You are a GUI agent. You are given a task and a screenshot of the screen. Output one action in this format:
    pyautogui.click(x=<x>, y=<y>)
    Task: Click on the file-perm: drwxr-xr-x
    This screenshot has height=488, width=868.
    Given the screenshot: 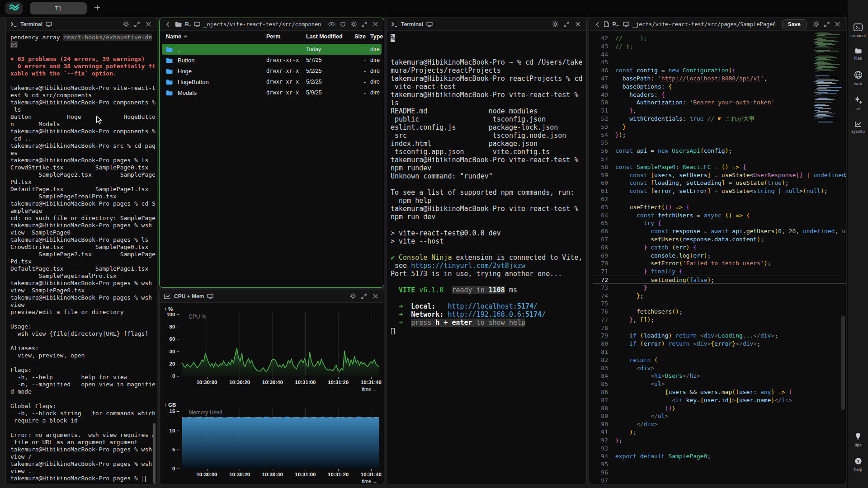 What is the action you would take?
    pyautogui.click(x=286, y=93)
    